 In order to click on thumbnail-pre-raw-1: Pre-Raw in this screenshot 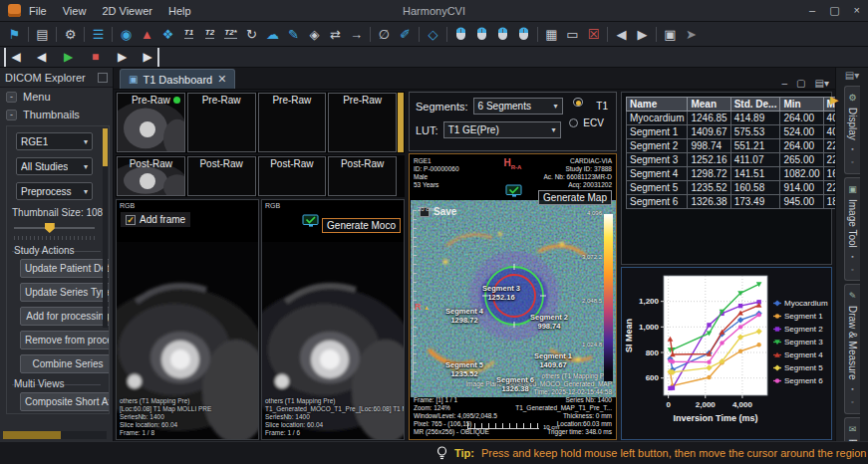, I will do `click(151, 122)`.